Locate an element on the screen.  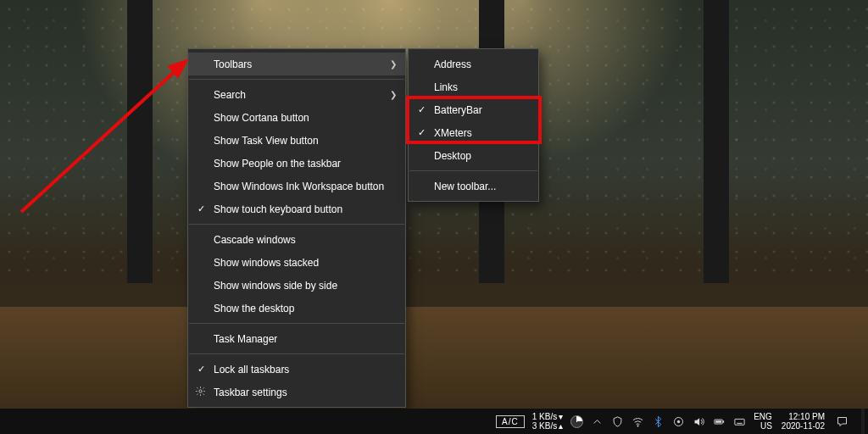
menu-item-label: Cascade windows is located at coordinates (254, 240).